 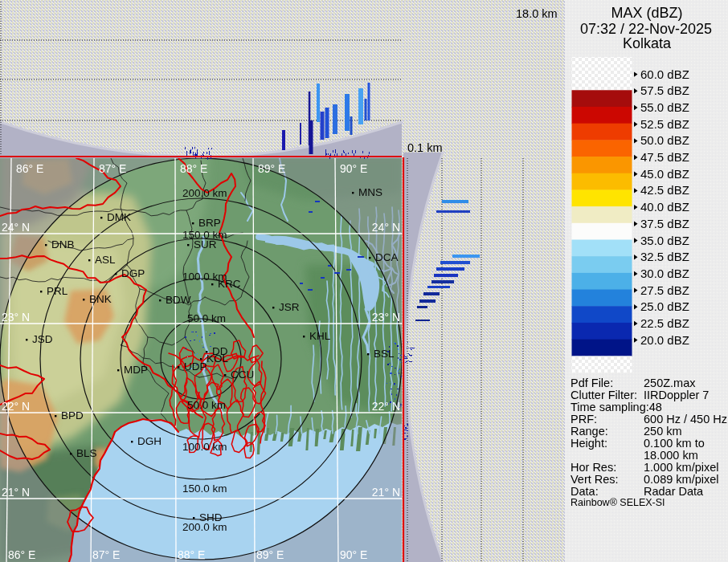 I want to click on svg-text: 55.0 dBZ, so click(x=665, y=108).